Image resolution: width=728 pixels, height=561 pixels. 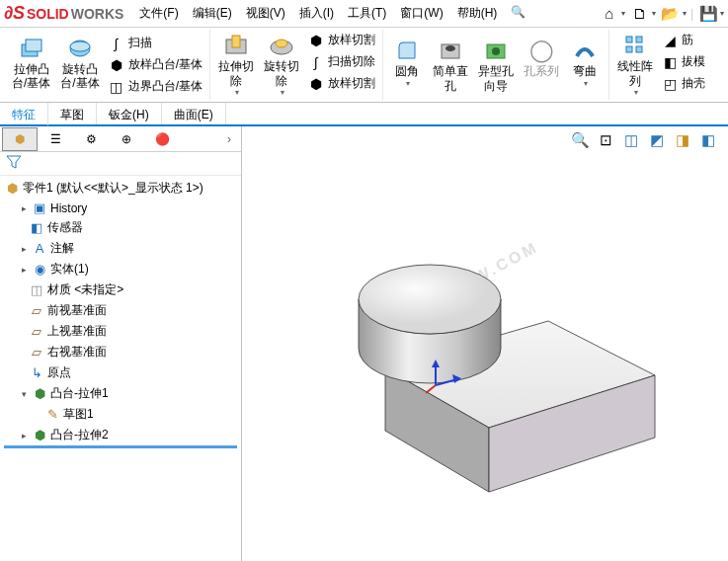 I want to click on tree-bodies: ▸◉实体(1), so click(x=121, y=269).